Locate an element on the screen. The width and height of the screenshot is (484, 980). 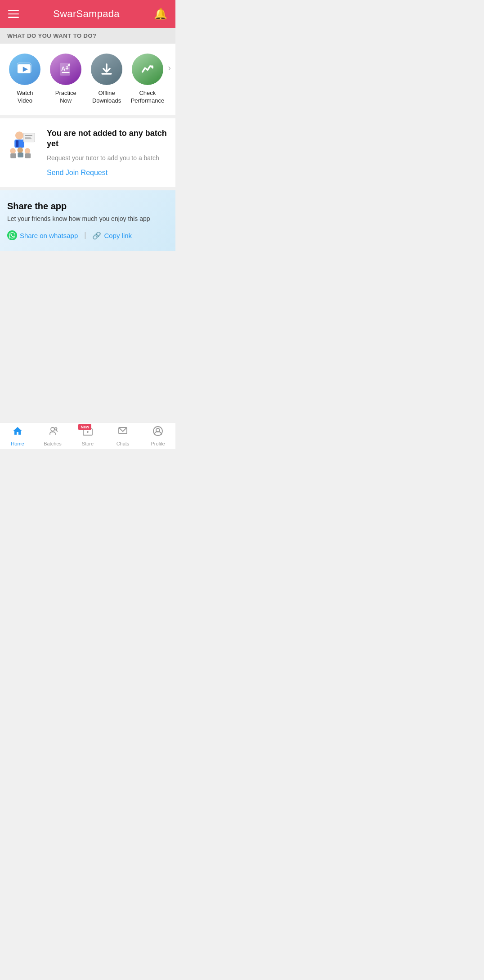
action-watch-video: WatchVideo is located at coordinates (25, 79).